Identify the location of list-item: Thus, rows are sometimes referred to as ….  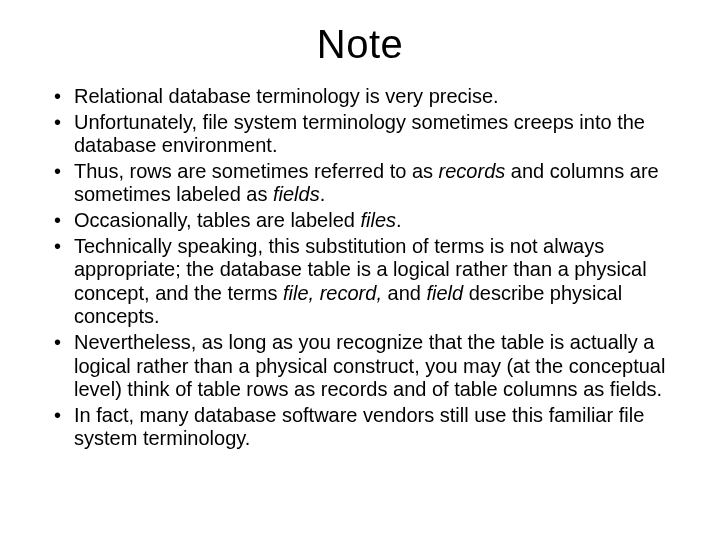
(365, 184).